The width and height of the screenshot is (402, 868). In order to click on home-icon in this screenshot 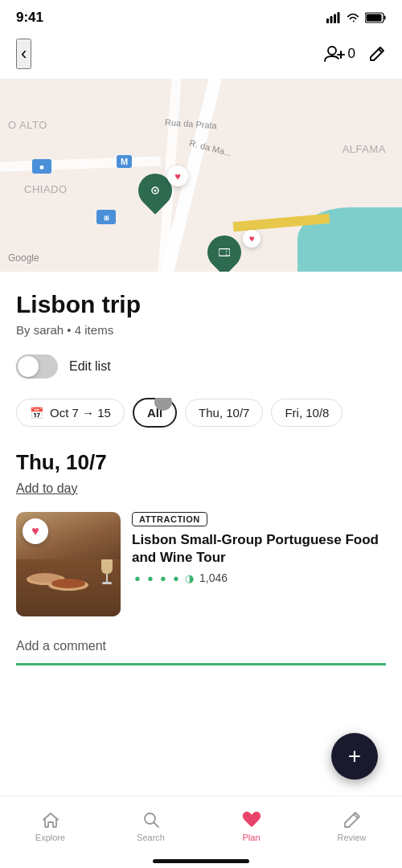, I will do `click(51, 820)`.